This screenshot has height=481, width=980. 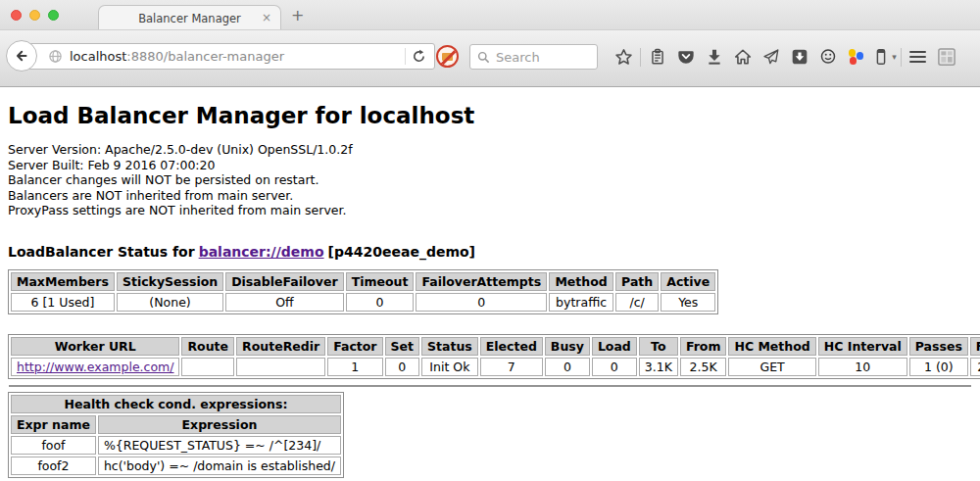 What do you see at coordinates (206, 57) in the screenshot?
I see `url-path: :8880/balancer-manager` at bounding box center [206, 57].